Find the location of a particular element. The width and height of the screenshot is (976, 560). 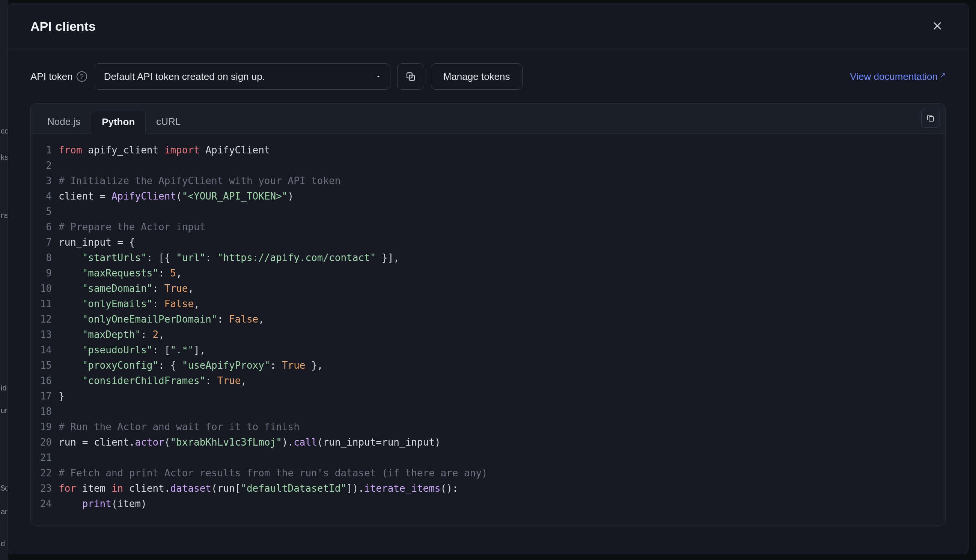

modal-header: API clients is located at coordinates (488, 26).